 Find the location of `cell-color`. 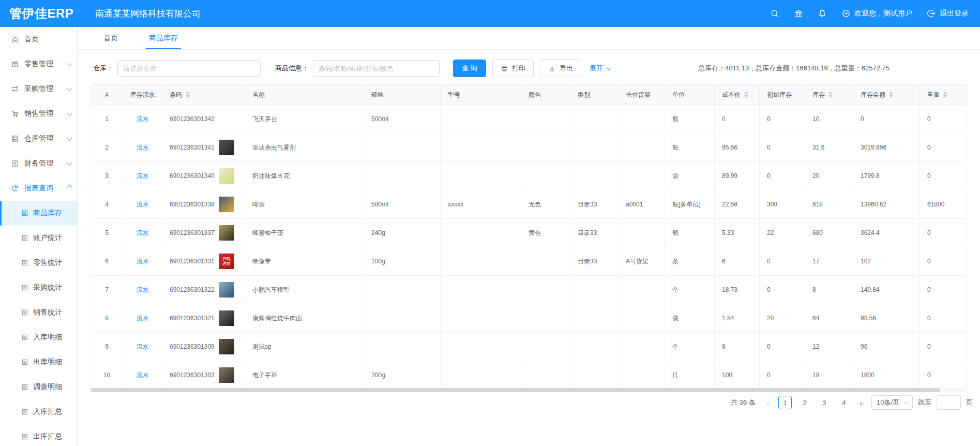

cell-color is located at coordinates (546, 147).